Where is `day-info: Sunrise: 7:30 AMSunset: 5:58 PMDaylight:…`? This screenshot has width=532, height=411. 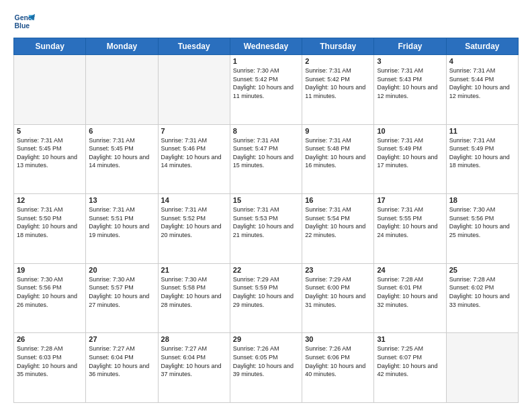
day-info: Sunrise: 7:30 AMSunset: 5:58 PMDaylight:… is located at coordinates (194, 292).